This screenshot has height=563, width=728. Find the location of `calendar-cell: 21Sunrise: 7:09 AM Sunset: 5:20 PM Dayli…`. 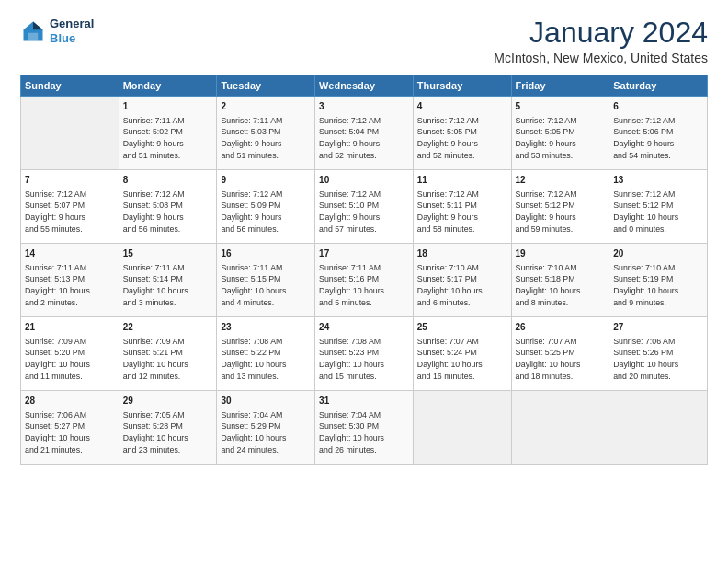

calendar-cell: 21Sunrise: 7:09 AM Sunset: 5:20 PM Dayli… is located at coordinates (70, 354).